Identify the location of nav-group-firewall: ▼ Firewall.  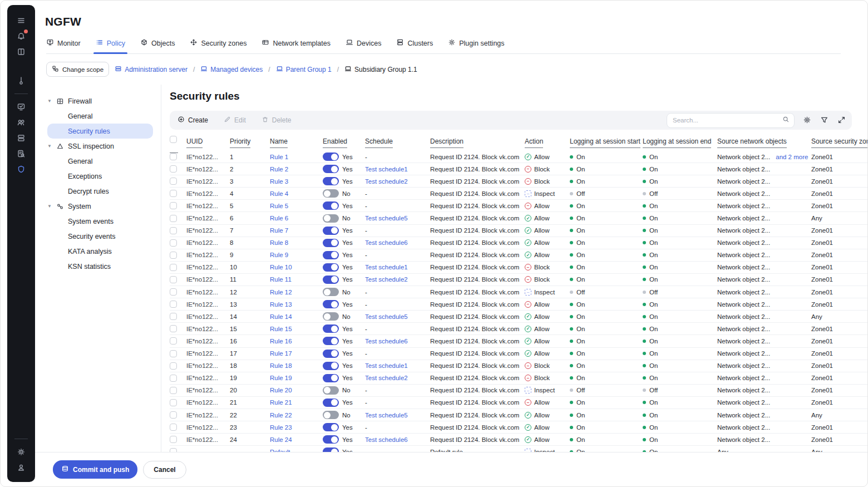
(104, 101).